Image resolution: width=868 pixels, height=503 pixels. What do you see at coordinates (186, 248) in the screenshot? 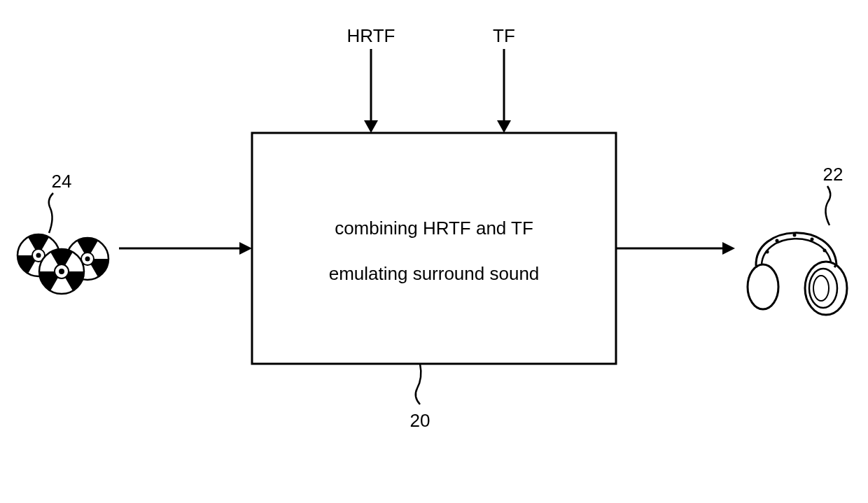
I see `arrow-source-to-box` at bounding box center [186, 248].